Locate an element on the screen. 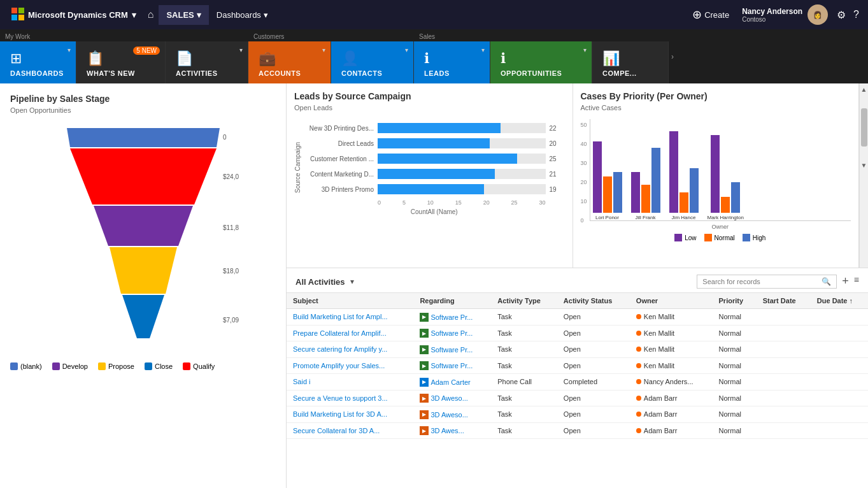 The image size is (868, 488). activities-arrow: ▾ is located at coordinates (241, 50).